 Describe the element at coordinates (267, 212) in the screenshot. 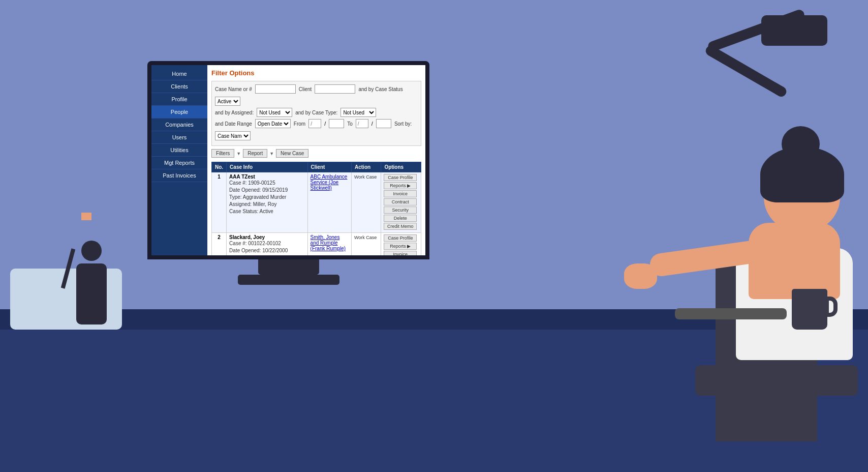

I see `row-1-status: Case Status: Active` at that location.